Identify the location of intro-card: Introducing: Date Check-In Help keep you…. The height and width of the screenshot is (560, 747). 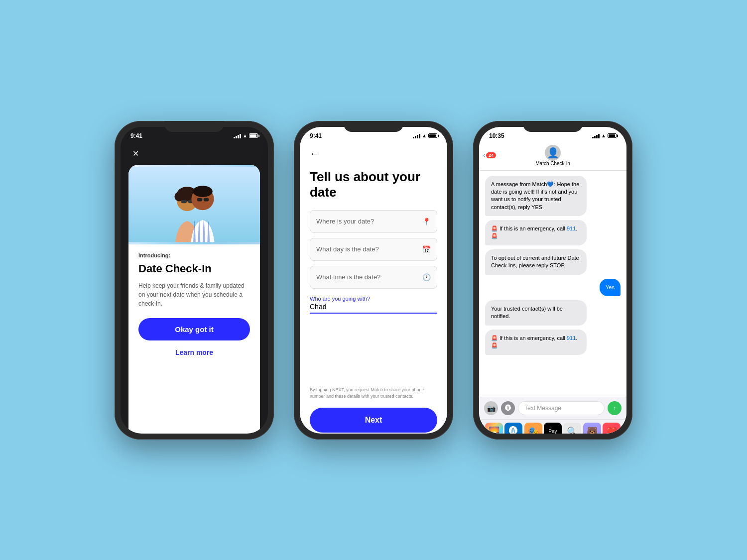
(194, 299).